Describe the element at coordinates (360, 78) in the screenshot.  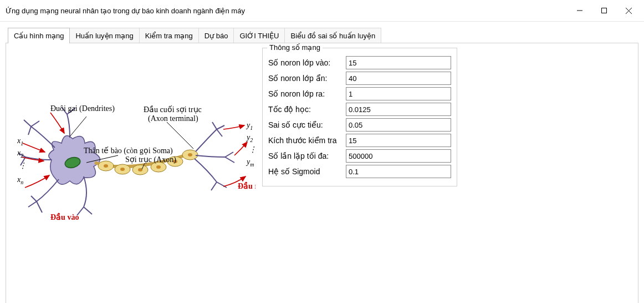
I see `row-hidden-neurons: Số noron lớp ẩn:` at that location.